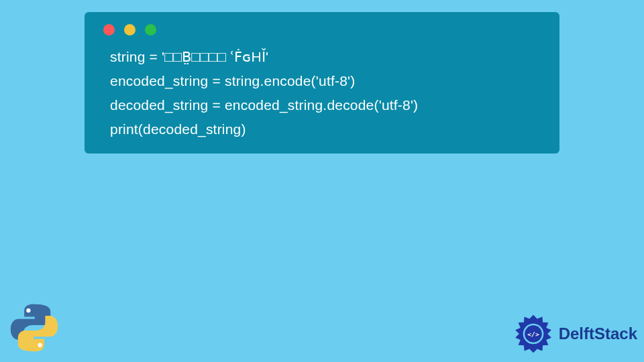 The width and height of the screenshot is (644, 362). Describe the element at coordinates (322, 29) in the screenshot. I see `window-traffic-lights` at that location.